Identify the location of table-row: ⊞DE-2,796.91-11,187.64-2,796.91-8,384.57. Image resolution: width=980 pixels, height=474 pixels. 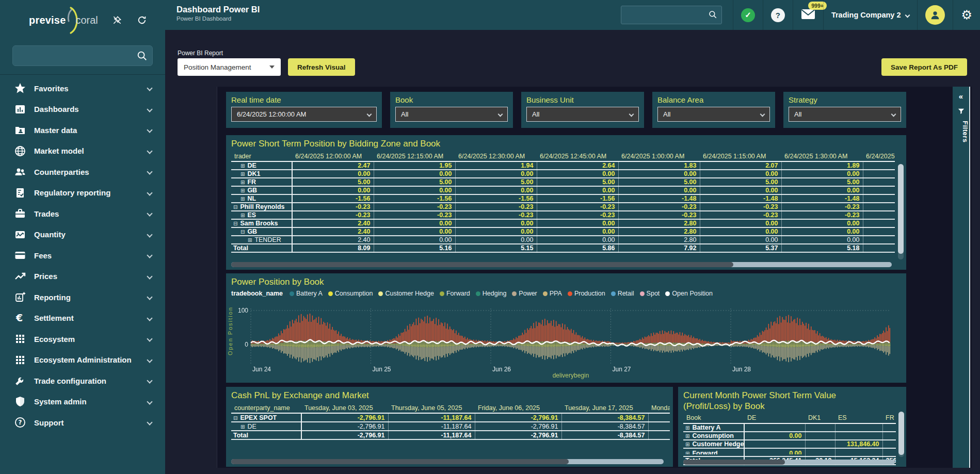
(451, 426).